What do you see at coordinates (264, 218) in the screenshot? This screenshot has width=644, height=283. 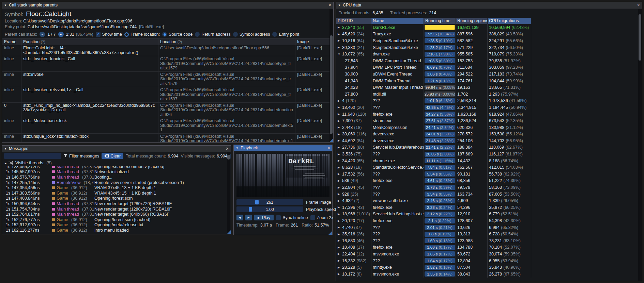 I see `play-button: ▶ Play` at bounding box center [264, 218].